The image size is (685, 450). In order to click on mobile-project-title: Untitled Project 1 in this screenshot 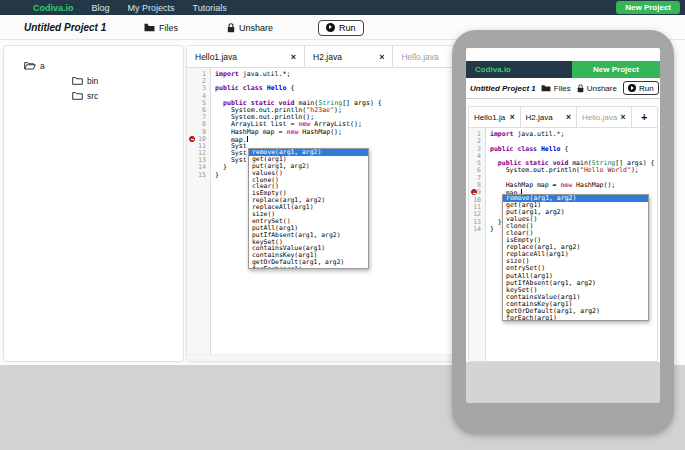, I will do `click(503, 88)`.